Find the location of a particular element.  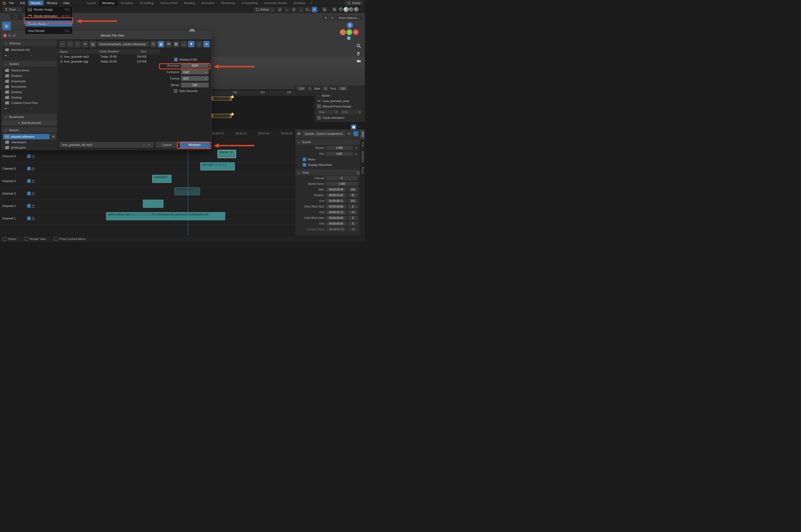

filename-input: love_granade_sfx.mp3−+ is located at coordinates (107, 145).